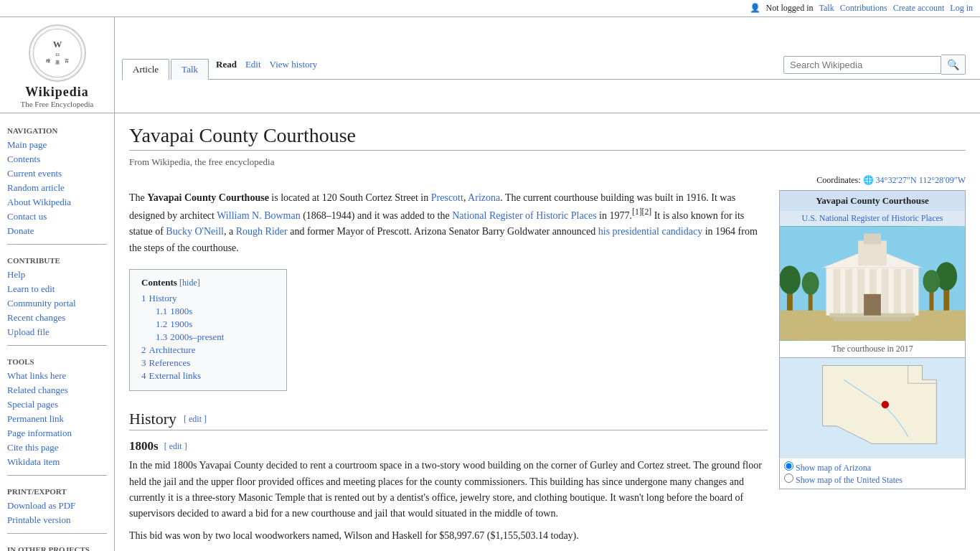 This screenshot has height=551, width=980. Describe the element at coordinates (262, 231) in the screenshot. I see `rough-rider-link: Rough Rider` at that location.